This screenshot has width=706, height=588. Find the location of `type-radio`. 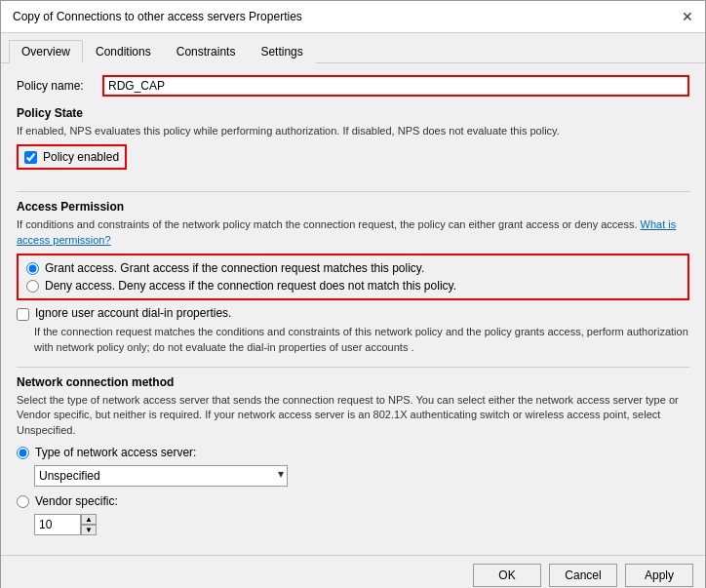

type-radio is located at coordinates (23, 452).